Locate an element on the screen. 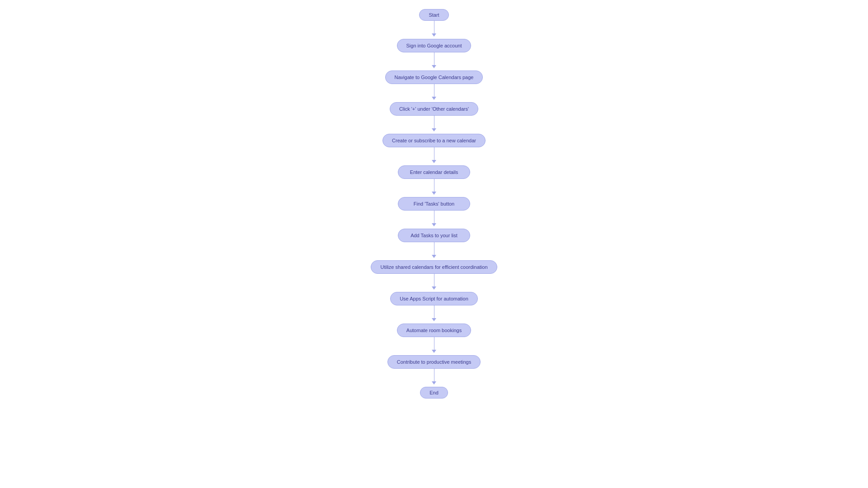 The image size is (868, 488). node-end: End is located at coordinates (434, 393).